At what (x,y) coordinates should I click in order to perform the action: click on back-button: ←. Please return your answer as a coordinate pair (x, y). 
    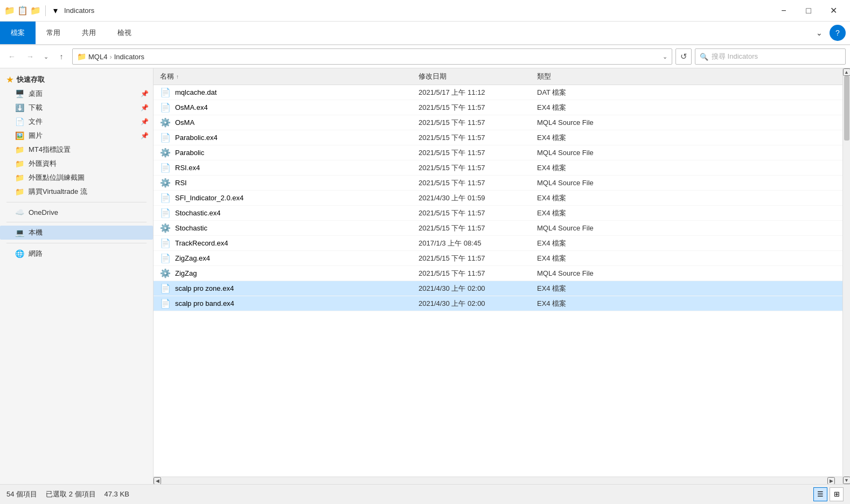
    Looking at the image, I should click on (12, 57).